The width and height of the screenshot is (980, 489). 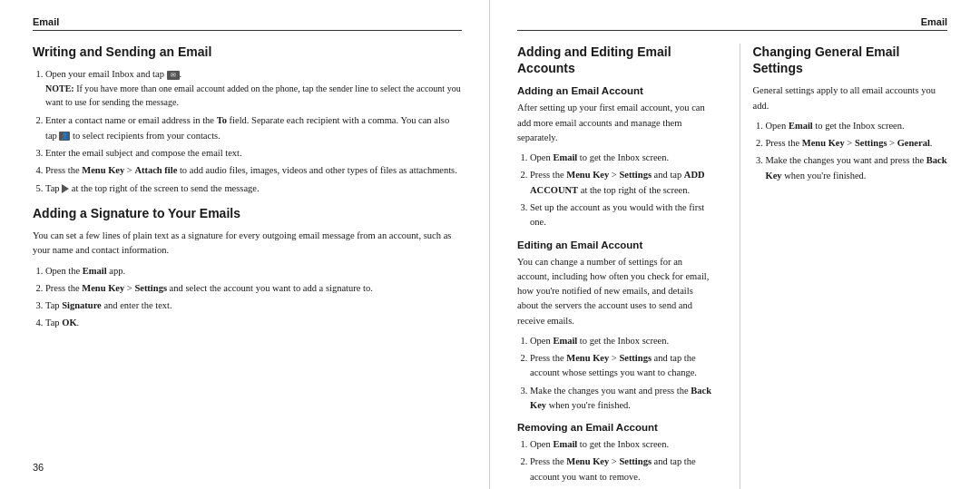 I want to click on signature-heading: Adding a Signature to Your Emails, so click(x=247, y=213).